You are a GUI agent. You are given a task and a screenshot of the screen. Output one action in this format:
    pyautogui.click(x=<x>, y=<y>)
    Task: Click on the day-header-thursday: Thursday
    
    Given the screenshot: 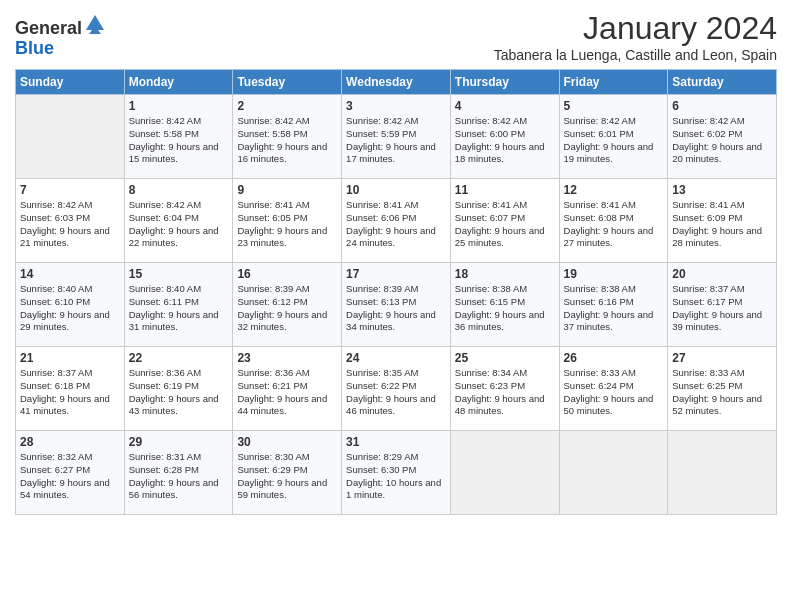 What is the action you would take?
    pyautogui.click(x=504, y=82)
    